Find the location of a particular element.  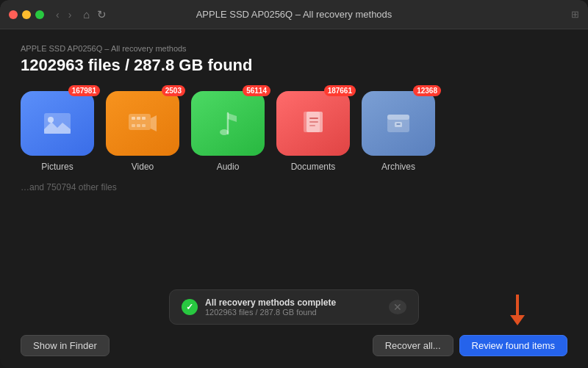

breadcrumb: APPLE SSD AP0256Q – All recovery methods is located at coordinates (294, 48).